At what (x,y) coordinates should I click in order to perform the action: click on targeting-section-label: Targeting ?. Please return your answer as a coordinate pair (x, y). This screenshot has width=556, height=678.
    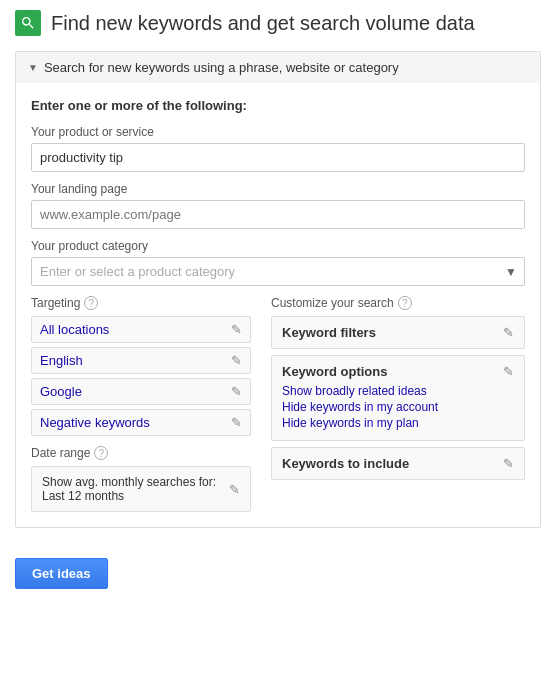
    Looking at the image, I should click on (141, 303).